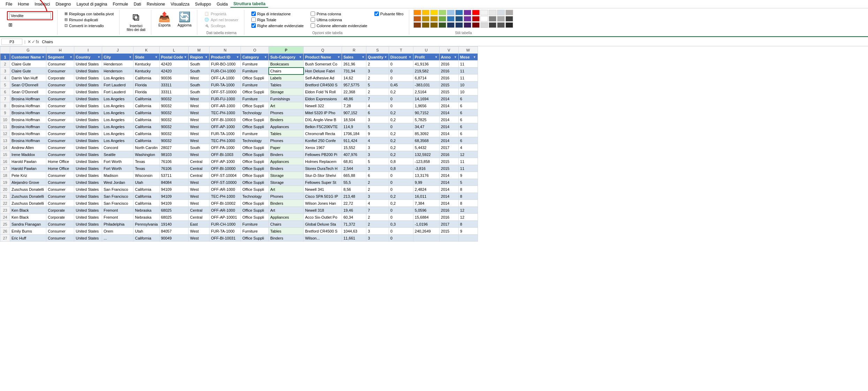  Describe the element at coordinates (89, 14) in the screenshot. I see `pivot-table-button: ⊞ Riepilogа con tabella pivot` at that location.